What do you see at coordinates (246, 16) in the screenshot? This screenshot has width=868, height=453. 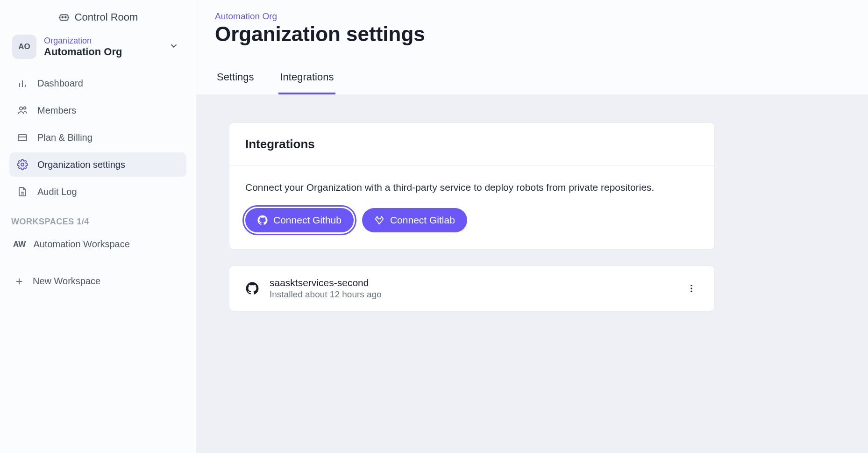 I see `breadcrumb: Automation Org` at bounding box center [246, 16].